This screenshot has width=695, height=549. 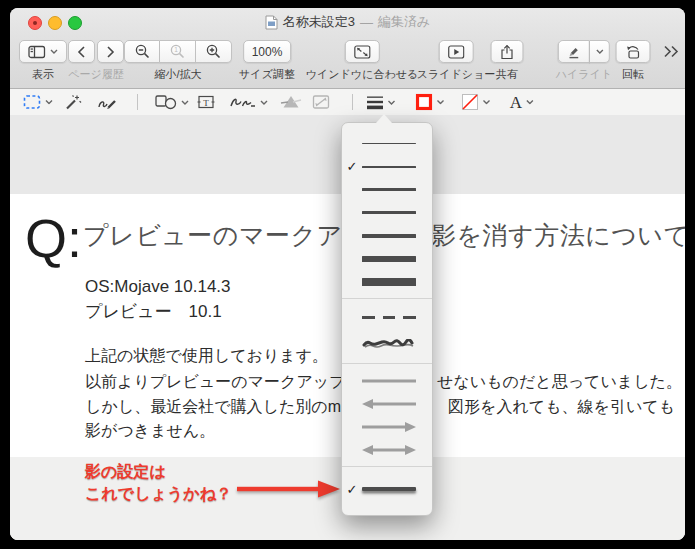 What do you see at coordinates (476, 102) in the screenshot?
I see `fill-color-button` at bounding box center [476, 102].